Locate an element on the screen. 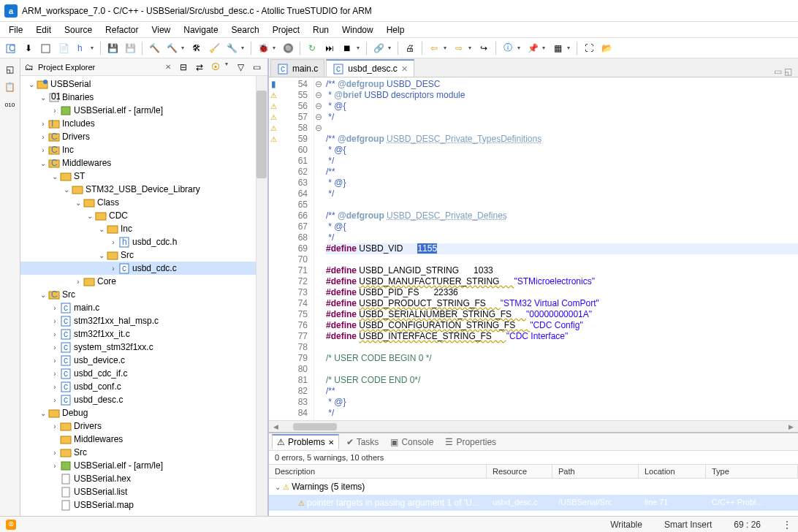 The width and height of the screenshot is (798, 532). maximize-icon: ⛶ is located at coordinates (589, 48).